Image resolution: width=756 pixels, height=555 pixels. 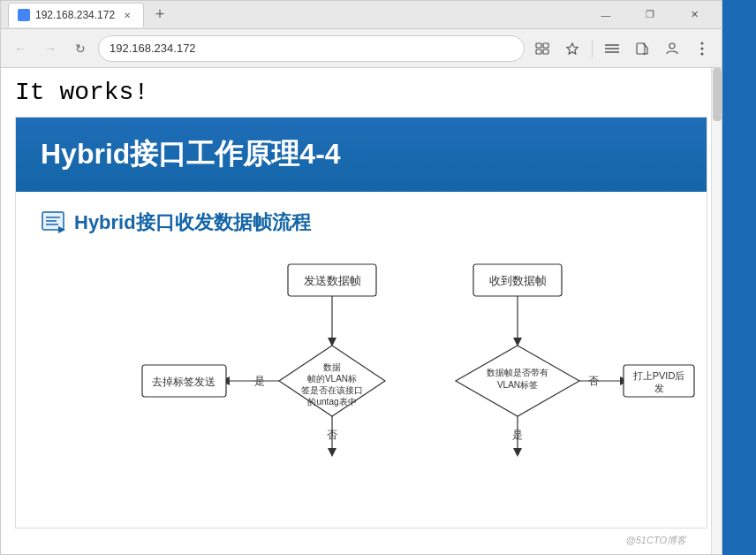 What do you see at coordinates (24, 15) in the screenshot?
I see `tab-favicon` at bounding box center [24, 15].